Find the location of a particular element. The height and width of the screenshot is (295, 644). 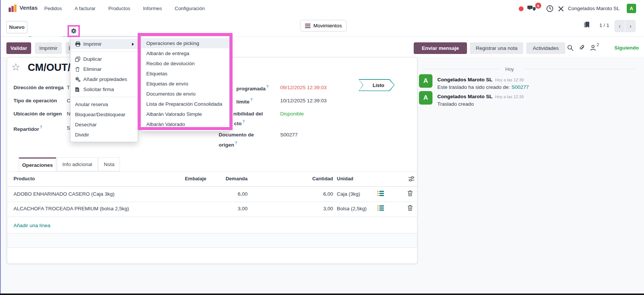

printer-icon is located at coordinates (79, 44).